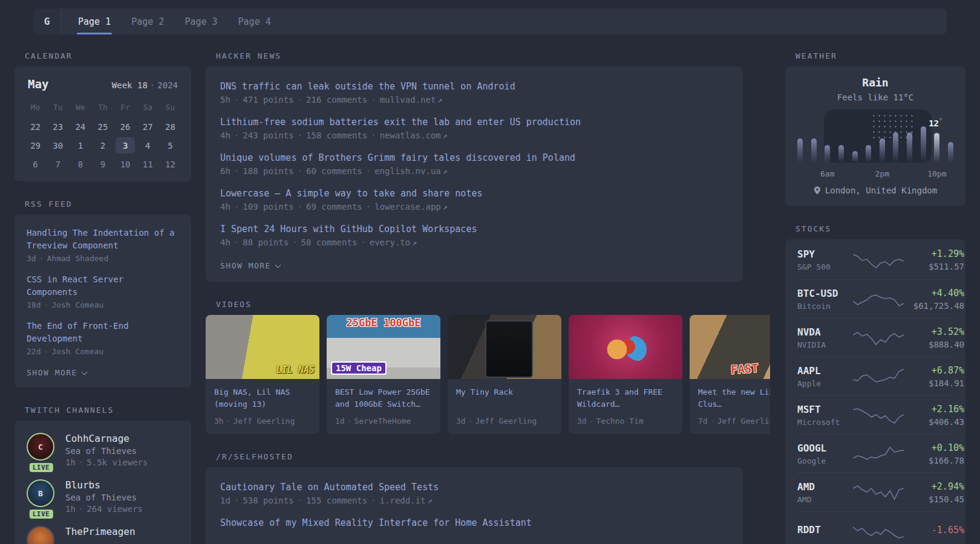 The image size is (980, 544). Describe the element at coordinates (934, 345) in the screenshot. I see `stock-price: $888.40` at that location.